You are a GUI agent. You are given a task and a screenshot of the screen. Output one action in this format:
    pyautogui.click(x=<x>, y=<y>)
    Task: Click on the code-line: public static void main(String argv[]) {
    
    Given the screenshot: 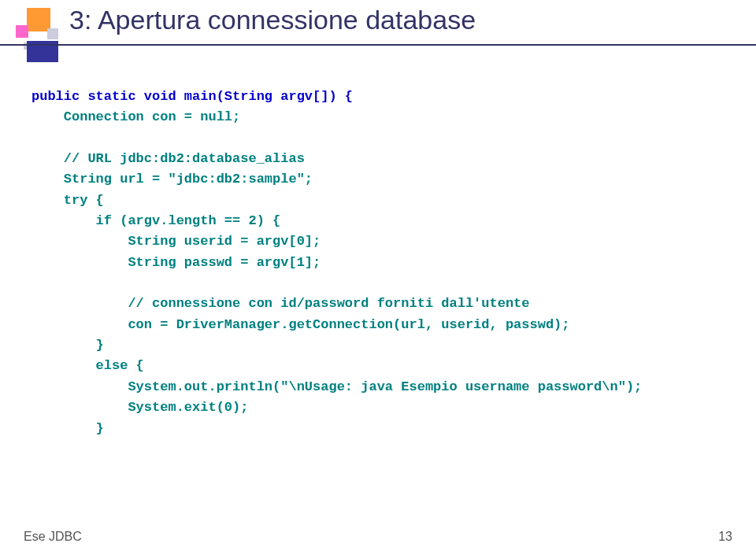 What is the action you would take?
    pyautogui.click(x=192, y=96)
    